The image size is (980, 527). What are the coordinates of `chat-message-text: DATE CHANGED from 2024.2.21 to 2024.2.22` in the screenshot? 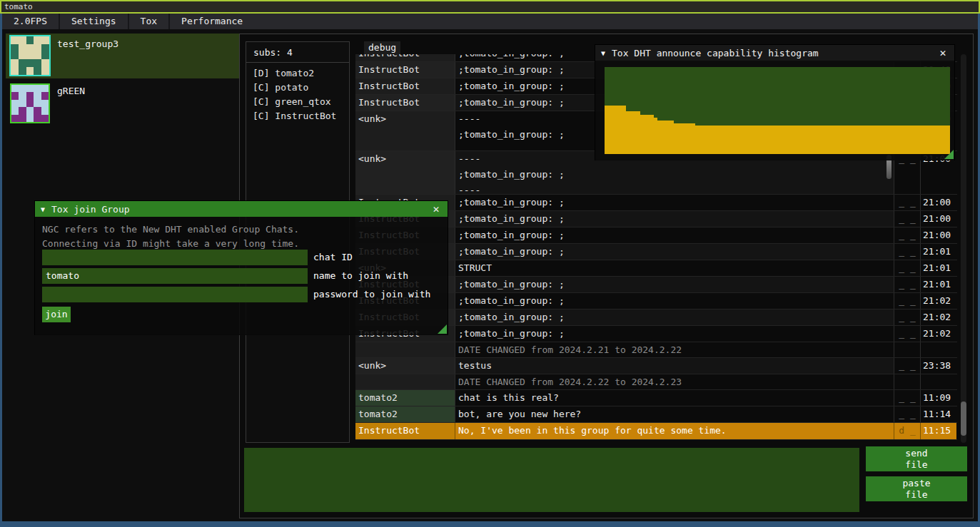 It's located at (675, 349).